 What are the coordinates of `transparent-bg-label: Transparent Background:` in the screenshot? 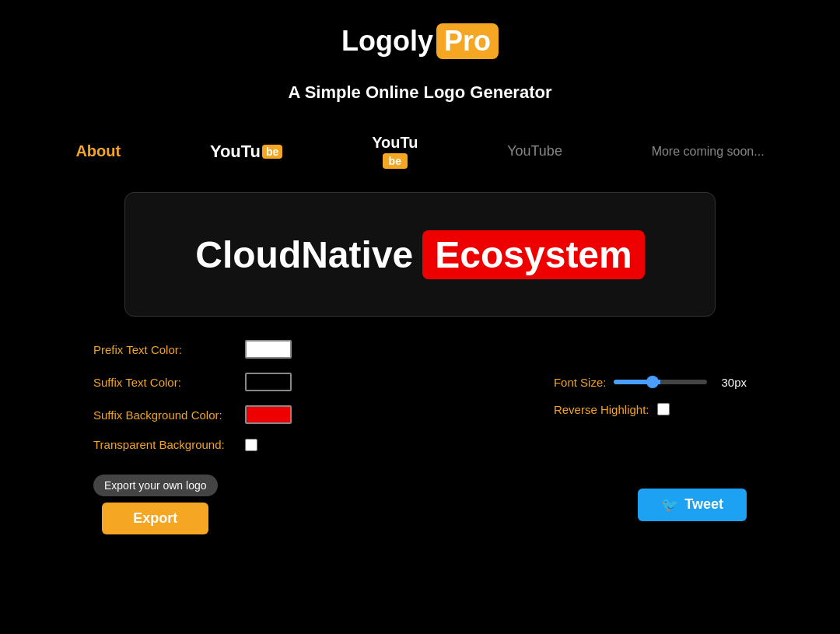 It's located at (165, 445).